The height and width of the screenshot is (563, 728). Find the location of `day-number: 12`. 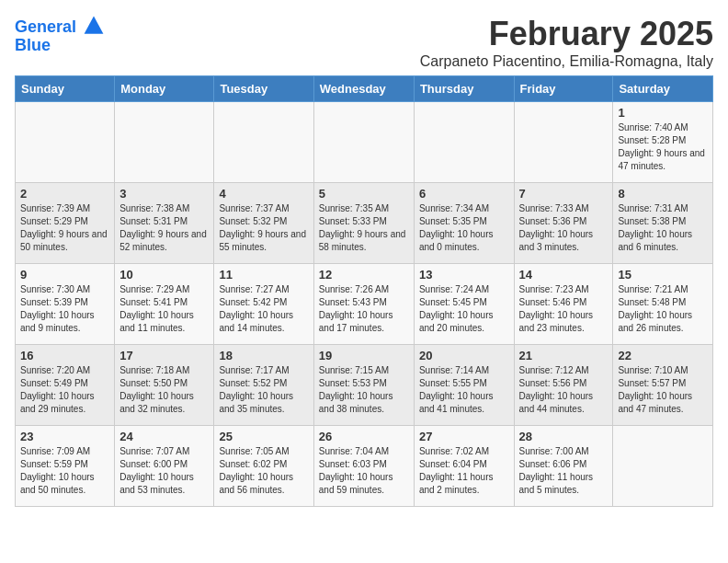

day-number: 12 is located at coordinates (364, 274).